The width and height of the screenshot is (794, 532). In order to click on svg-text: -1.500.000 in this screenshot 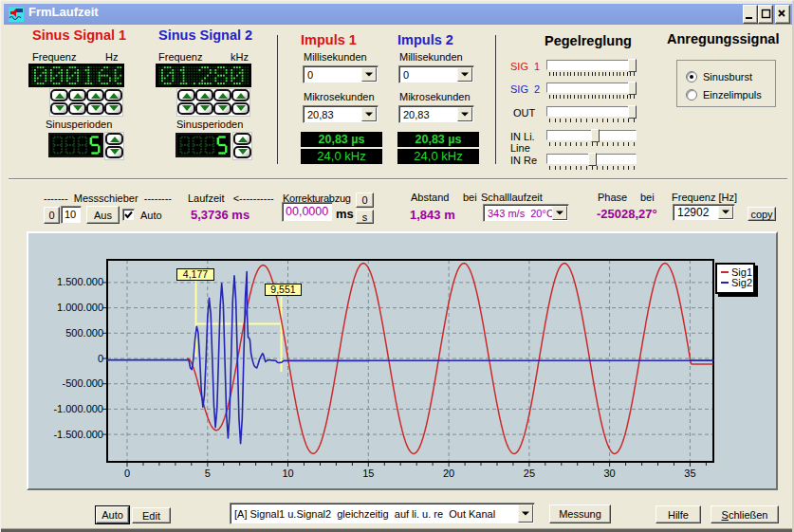, I will do `click(78, 434)`.